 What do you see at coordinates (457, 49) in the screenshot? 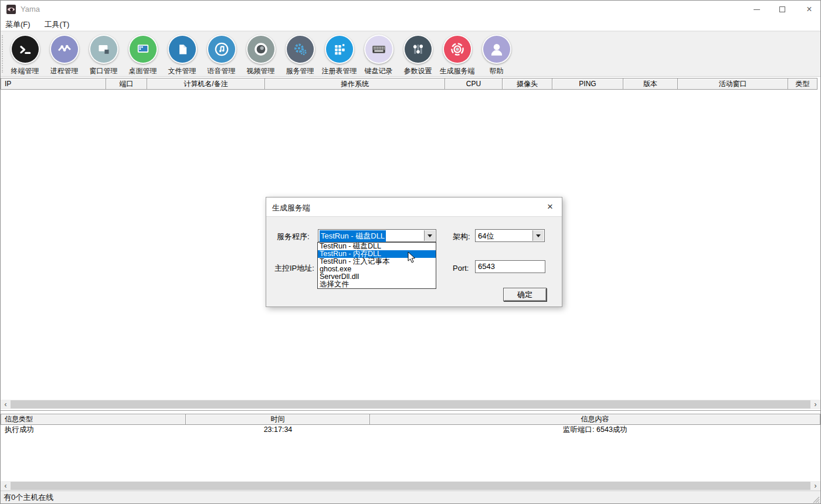
I see `build-server-icon` at bounding box center [457, 49].